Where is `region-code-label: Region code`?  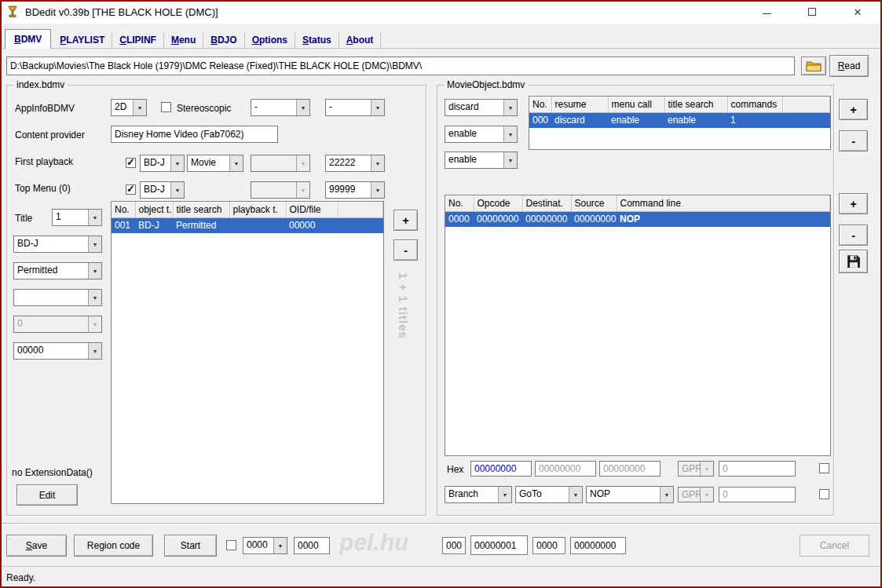 region-code-label: Region code is located at coordinates (113, 546).